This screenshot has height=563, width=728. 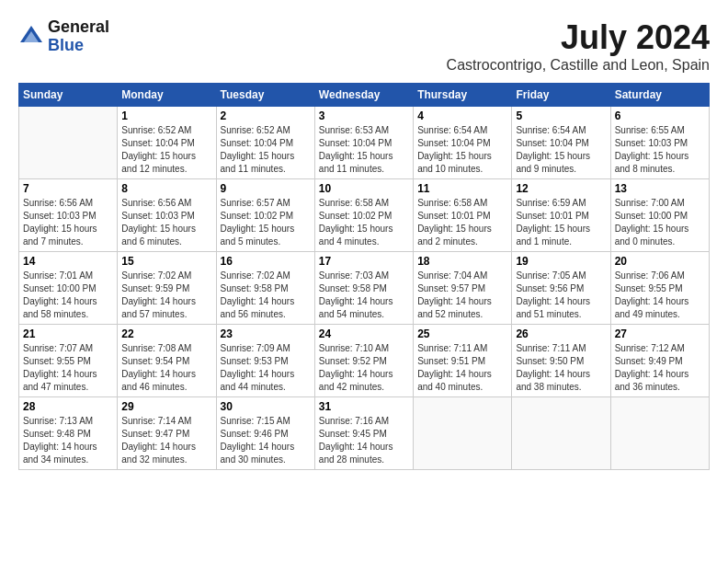 I want to click on day-number: 7, so click(x=68, y=189).